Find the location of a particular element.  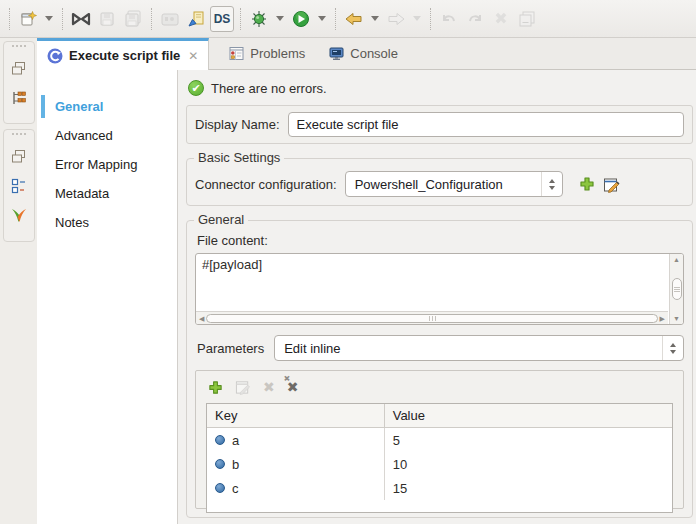

tab-execute-script-file: Execute script file ✕ is located at coordinates (123, 54).